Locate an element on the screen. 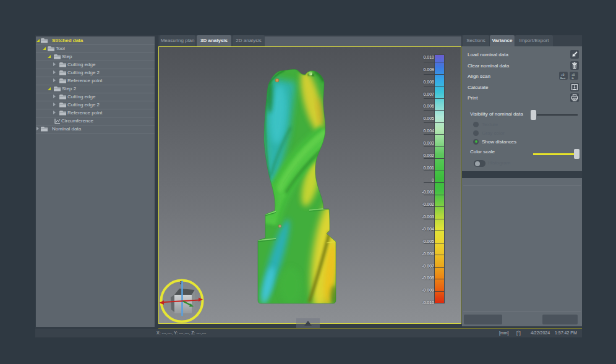  svg-text: Best is located at coordinates (563, 78).